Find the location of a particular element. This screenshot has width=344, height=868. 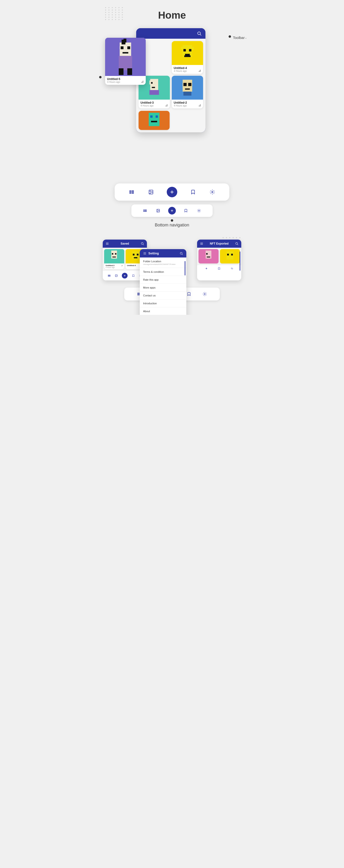

partial-card-row is located at coordinates (171, 122).